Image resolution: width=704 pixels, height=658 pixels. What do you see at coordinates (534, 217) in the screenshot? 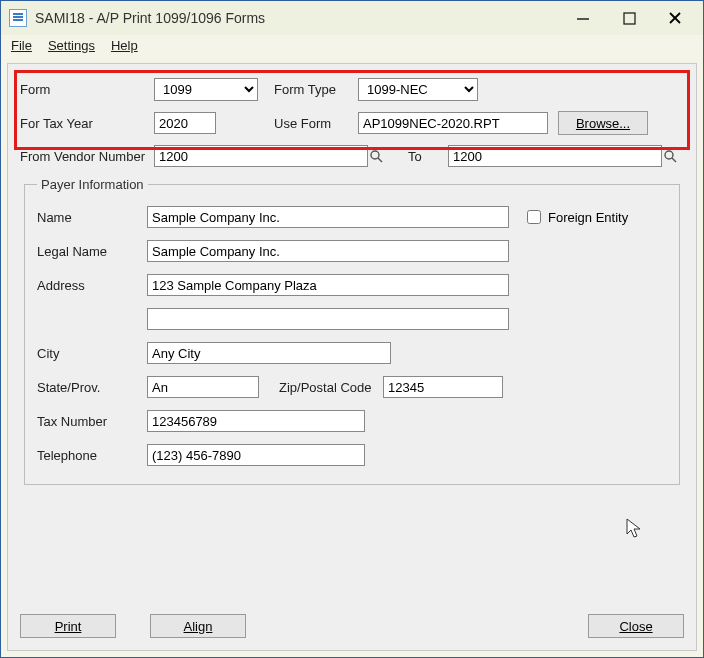
I see `foreign-entity-input` at bounding box center [534, 217].